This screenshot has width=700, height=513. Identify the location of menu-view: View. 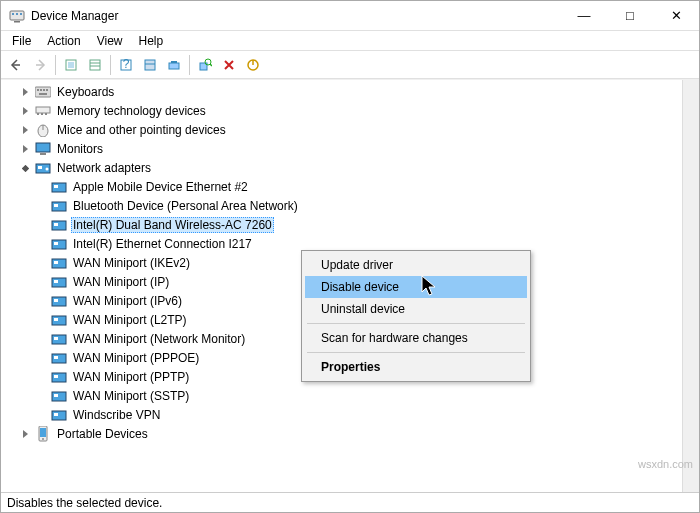
(110, 41).